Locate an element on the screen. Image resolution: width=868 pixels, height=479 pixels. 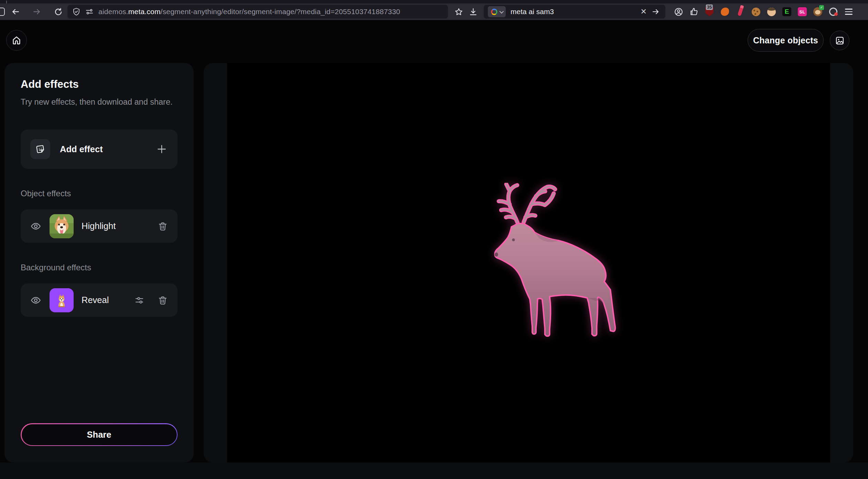
sticker-face-icon is located at coordinates (40, 149).